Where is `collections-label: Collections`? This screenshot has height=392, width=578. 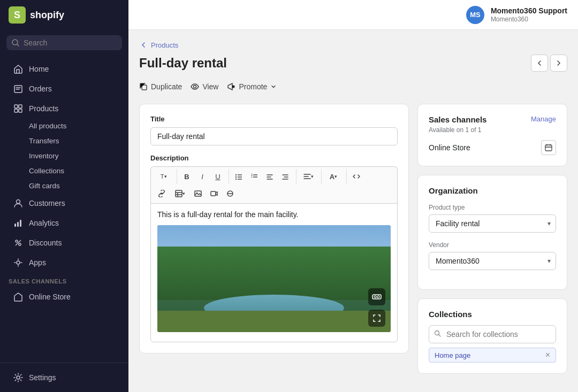 collections-label: Collections is located at coordinates (47, 171).